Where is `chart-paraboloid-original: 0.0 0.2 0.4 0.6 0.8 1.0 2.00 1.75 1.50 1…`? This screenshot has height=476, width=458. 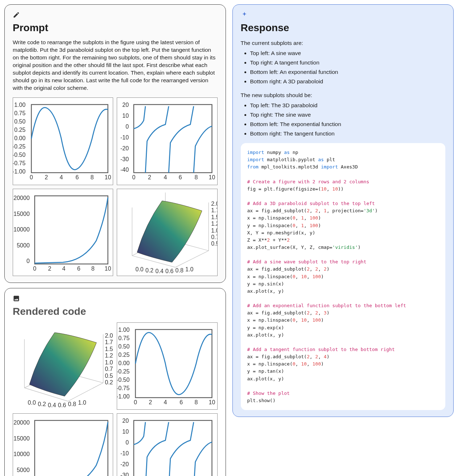
chart-paraboloid-original: 0.0 0.2 0.4 0.6 0.8 1.0 2.00 1.75 1.50 1… is located at coordinates (167, 233).